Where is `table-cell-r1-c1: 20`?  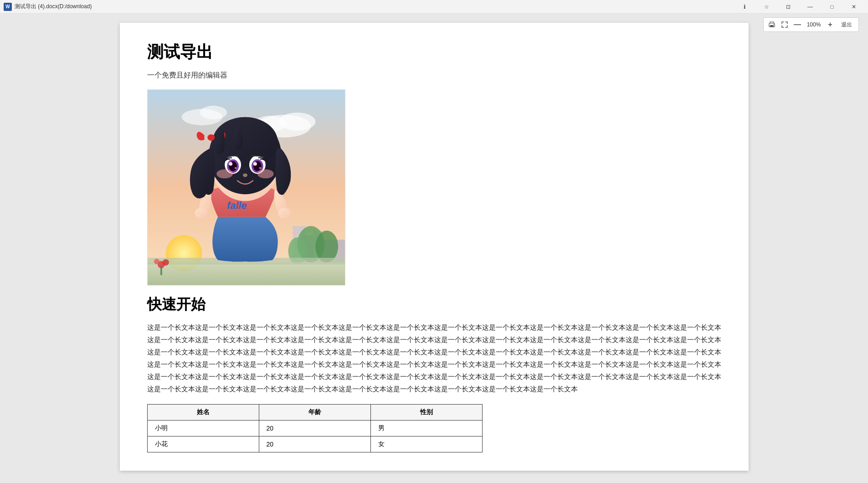
table-cell-r1-c1: 20 is located at coordinates (314, 444).